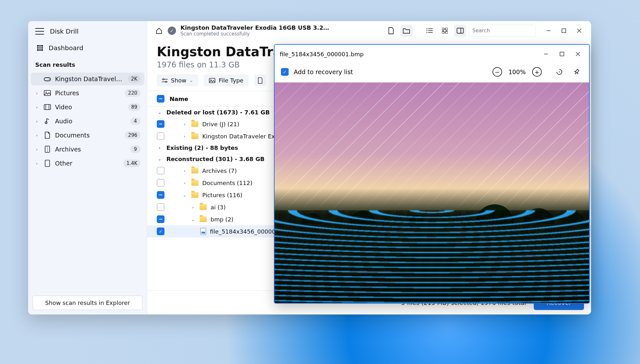  Describe the element at coordinates (47, 79) in the screenshot. I see `drive-icon` at that location.